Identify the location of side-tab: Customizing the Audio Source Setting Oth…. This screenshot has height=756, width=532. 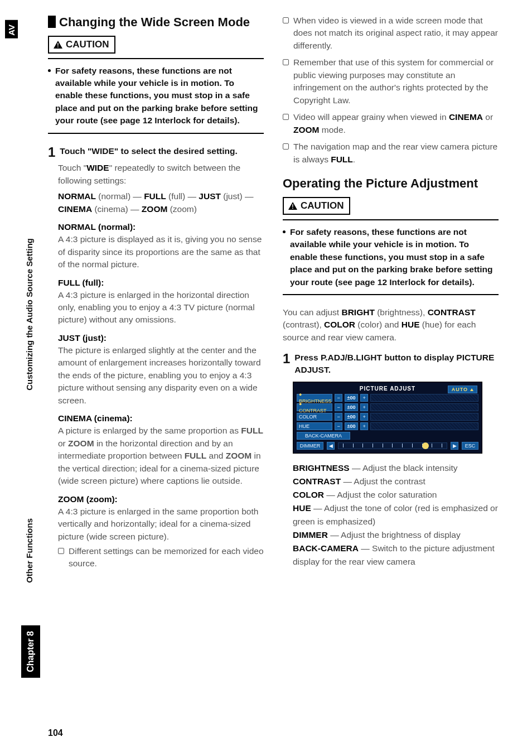
(31, 494).